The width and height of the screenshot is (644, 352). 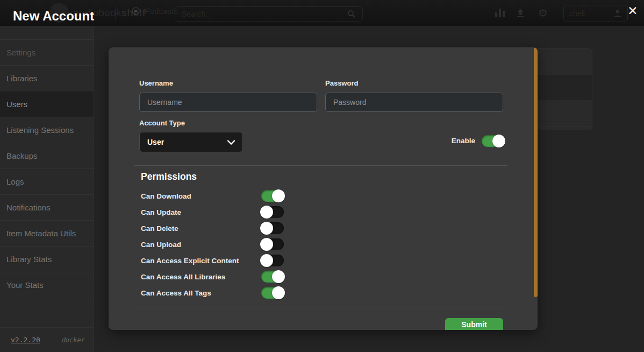 I want to click on sidebar-item-backups: Backups, so click(x=47, y=156).